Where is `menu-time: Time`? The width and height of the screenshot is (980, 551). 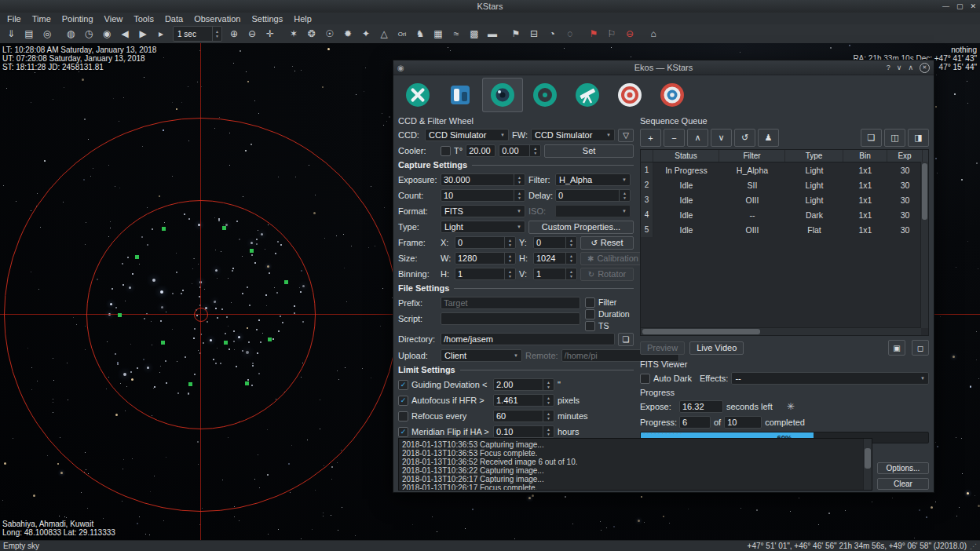 menu-time: Time is located at coordinates (42, 19).